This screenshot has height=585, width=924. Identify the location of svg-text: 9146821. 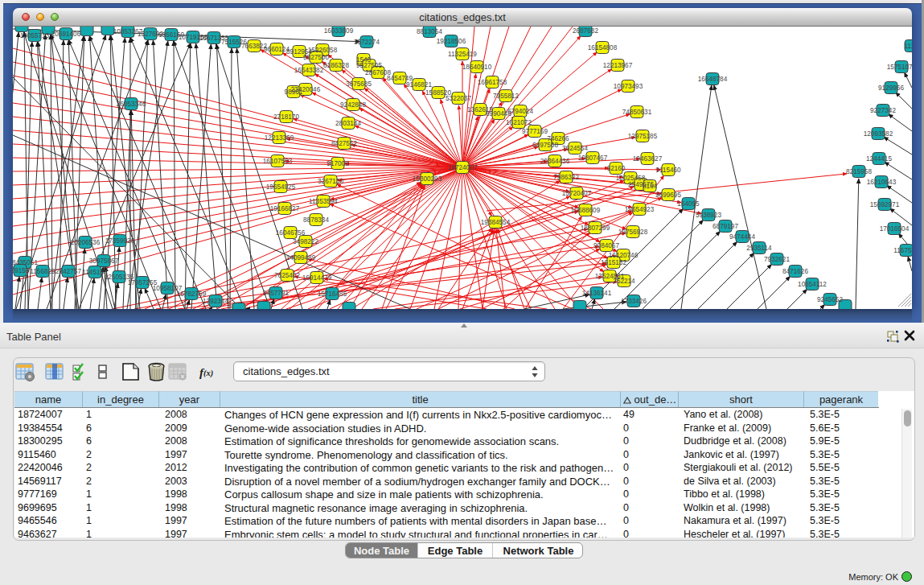
(419, 85).